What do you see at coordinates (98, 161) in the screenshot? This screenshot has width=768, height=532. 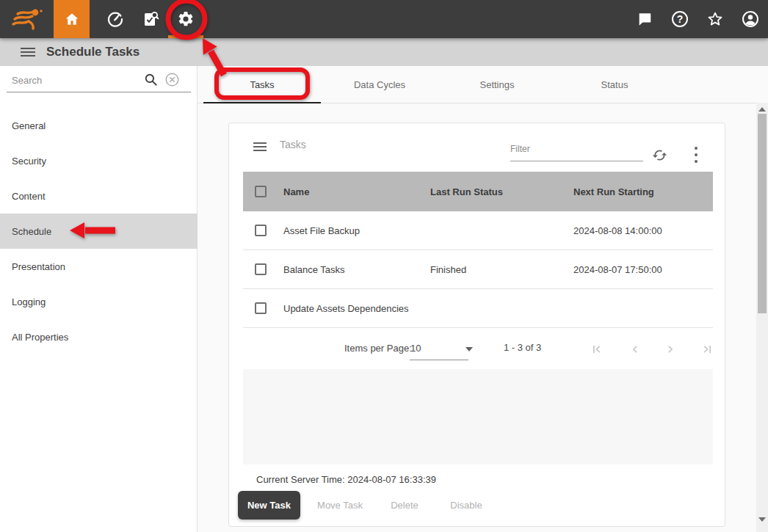 I see `sidebar-item-security: Security` at bounding box center [98, 161].